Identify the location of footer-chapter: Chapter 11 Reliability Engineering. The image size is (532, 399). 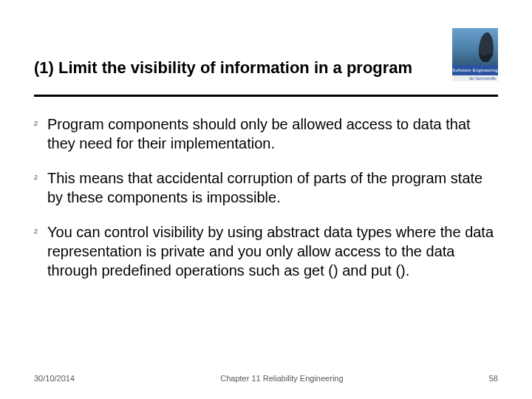
(282, 378).